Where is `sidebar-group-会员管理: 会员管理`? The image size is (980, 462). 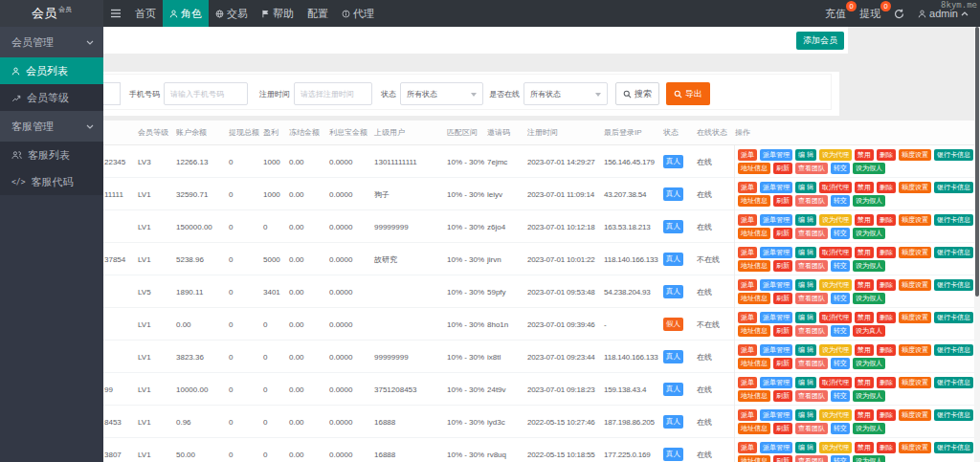
sidebar-group-会员管理: 会员管理 is located at coordinates (52, 42).